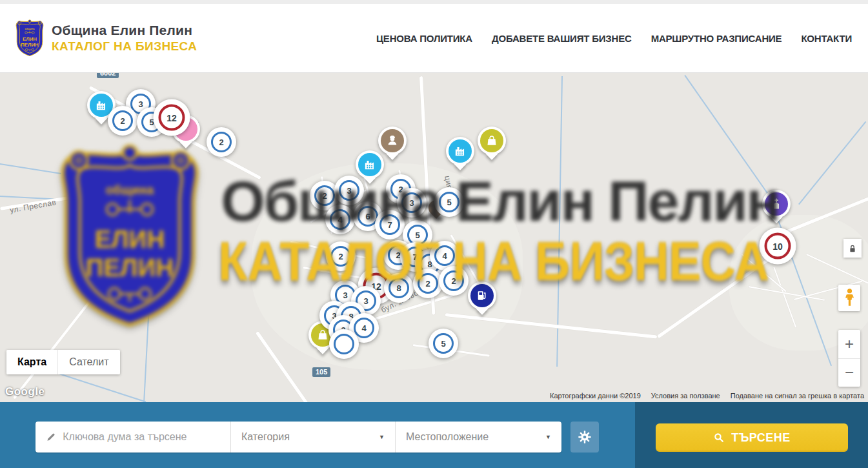 Image resolution: width=868 pixels, height=468 pixels. Describe the element at coordinates (106, 38) in the screenshot. I see `brand: община ЕЛИН ПЕЛИН Община Елин Пелин КАТА…` at that location.